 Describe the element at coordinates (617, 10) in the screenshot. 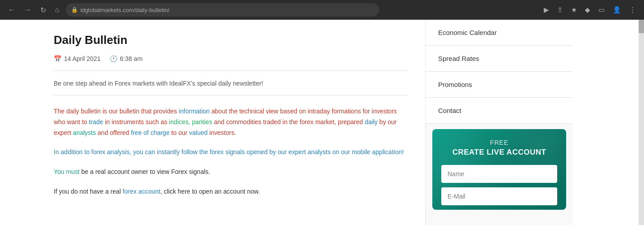

I see `profile-icon: 👤` at that location.